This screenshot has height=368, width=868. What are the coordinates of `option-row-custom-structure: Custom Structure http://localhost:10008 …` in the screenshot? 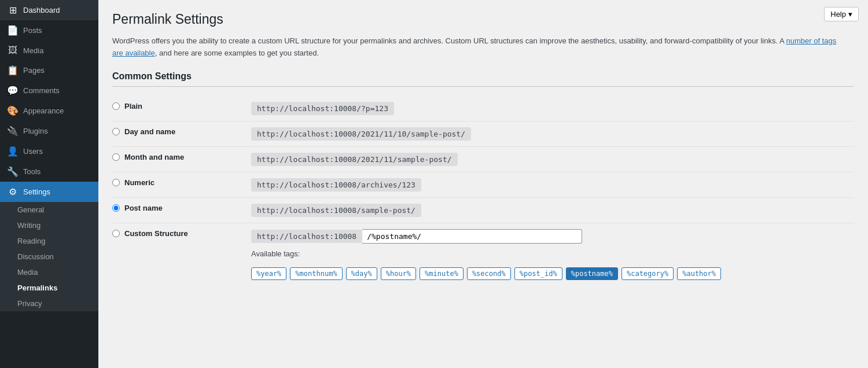 It's located at (483, 255).